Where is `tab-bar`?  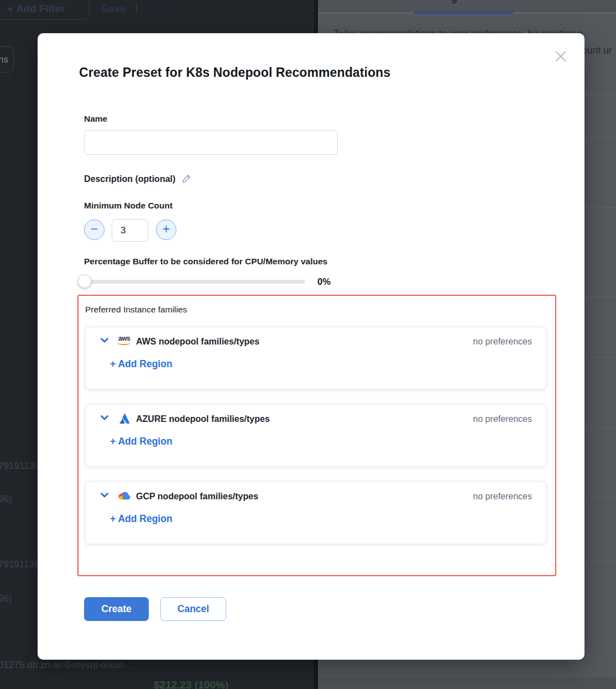 tab-bar is located at coordinates (467, 7).